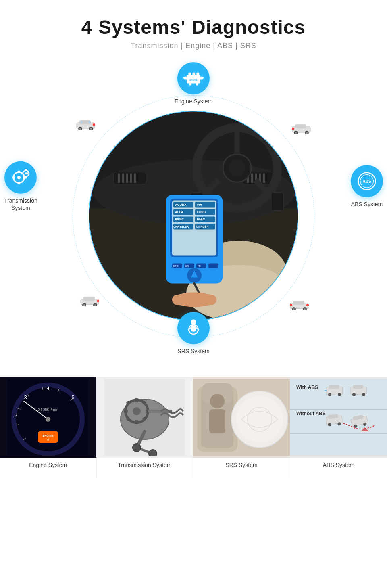 The width and height of the screenshot is (387, 588). I want to click on thumb-transmission-img, so click(145, 417).